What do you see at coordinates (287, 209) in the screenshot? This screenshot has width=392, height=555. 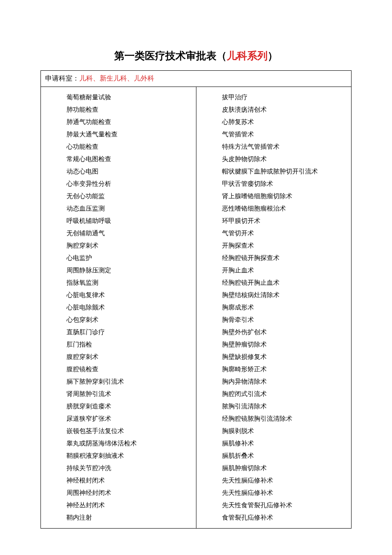 I see `list-item: 恶性嗜铬细胞瘤根治术` at bounding box center [287, 209].